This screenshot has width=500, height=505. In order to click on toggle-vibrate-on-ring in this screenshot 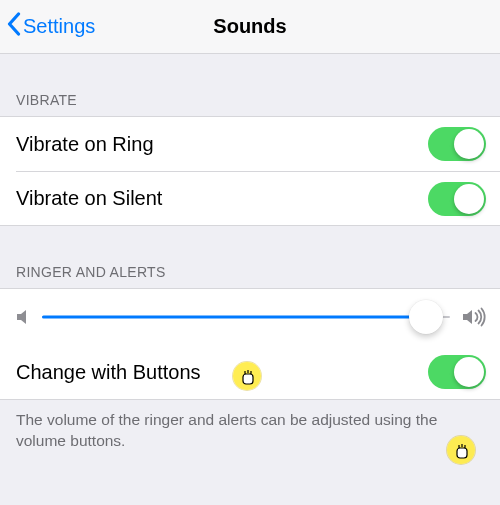, I will do `click(457, 144)`.